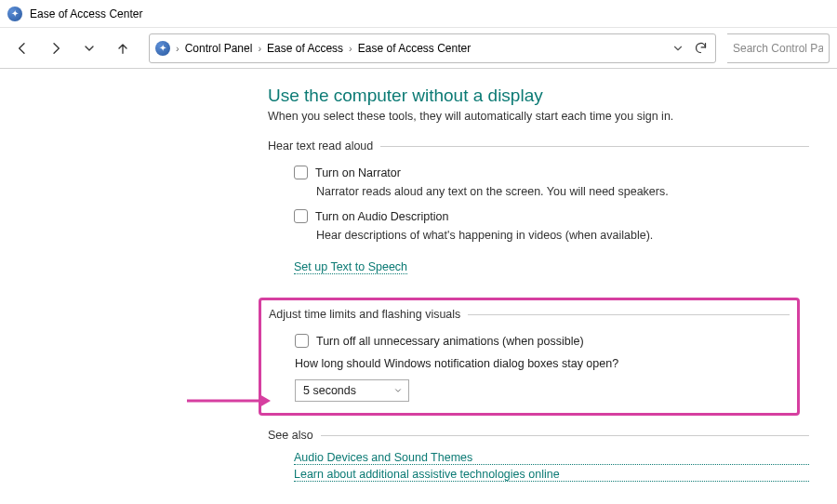 Image resolution: width=837 pixels, height=504 pixels. What do you see at coordinates (305, 48) in the screenshot?
I see `breadcrumb-item: Ease of Access` at bounding box center [305, 48].